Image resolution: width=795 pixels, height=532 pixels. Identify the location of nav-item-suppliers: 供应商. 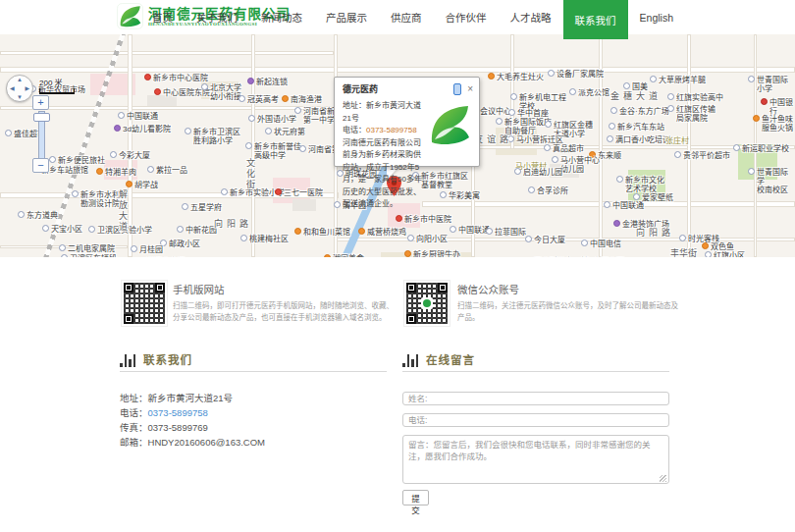
(406, 18).